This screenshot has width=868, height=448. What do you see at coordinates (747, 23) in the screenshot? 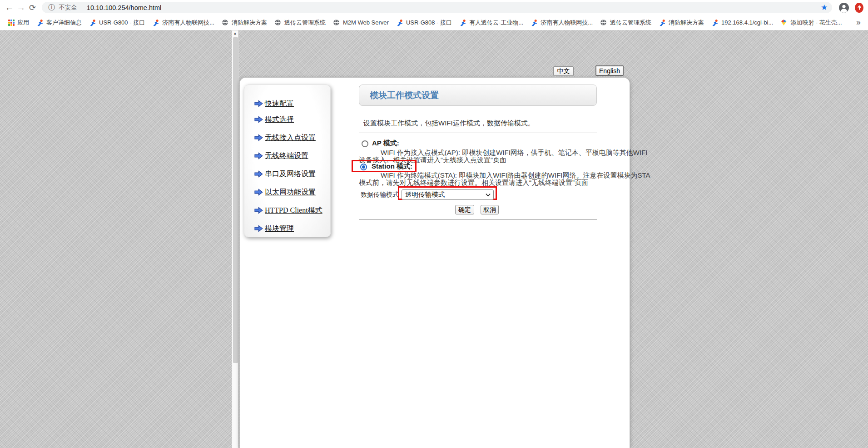
I see `bookmark-label: 192.168.4.1/cgi-bi...` at bounding box center [747, 23].